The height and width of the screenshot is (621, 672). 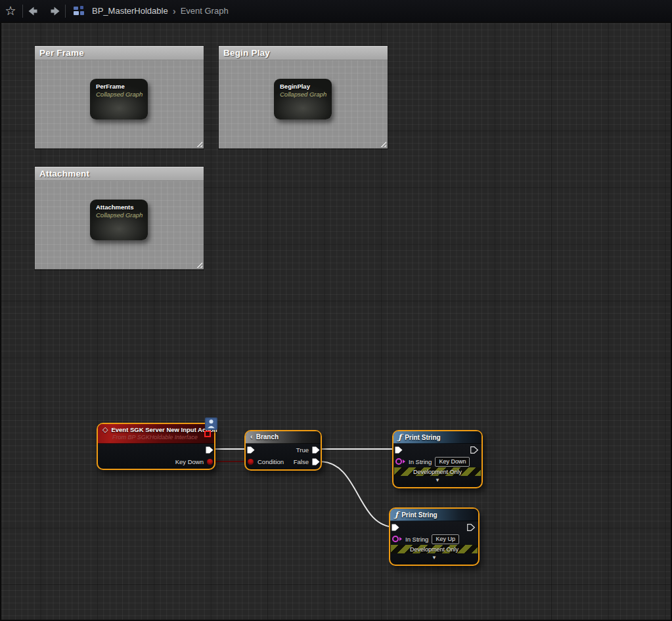 I want to click on back-button, so click(x=34, y=11).